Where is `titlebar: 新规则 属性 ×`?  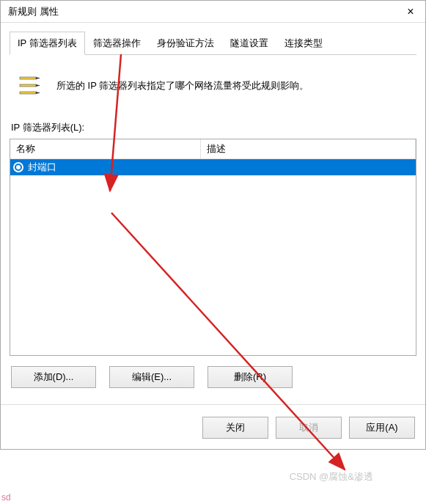
titlebar: 新规则 属性 × is located at coordinates (213, 12).